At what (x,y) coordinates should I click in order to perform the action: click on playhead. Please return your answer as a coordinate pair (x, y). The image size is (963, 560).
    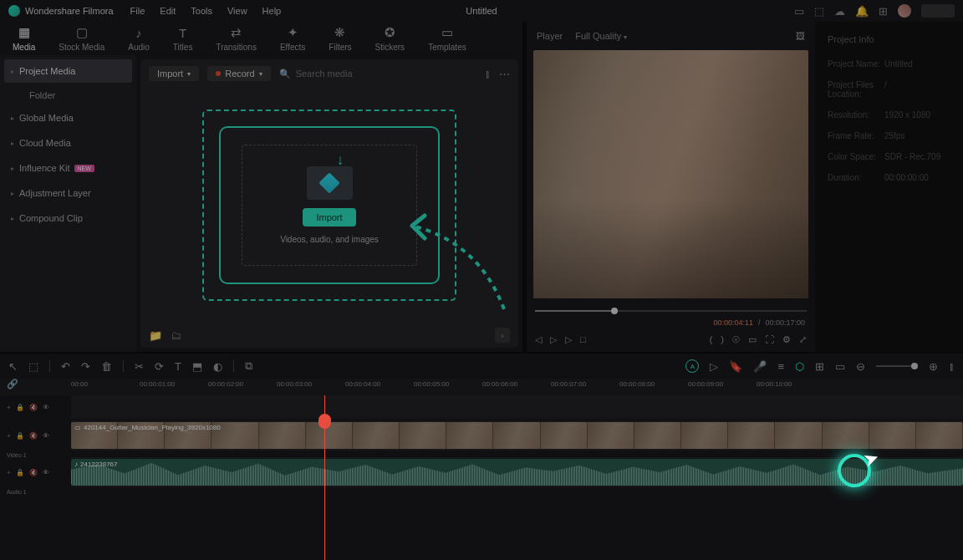
    Looking at the image, I should click on (324, 478).